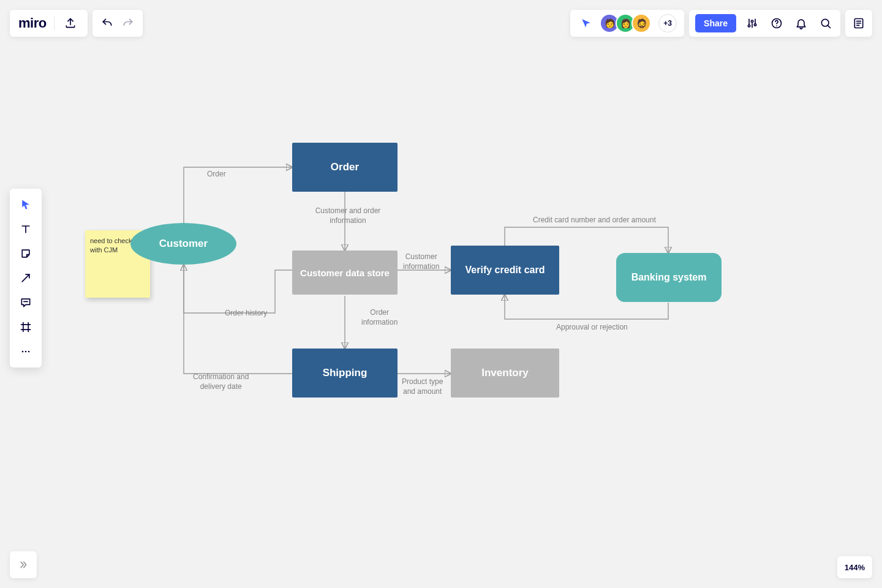 The height and width of the screenshot is (588, 882). Describe the element at coordinates (669, 277) in the screenshot. I see `node-banking-system: Banking system` at that location.